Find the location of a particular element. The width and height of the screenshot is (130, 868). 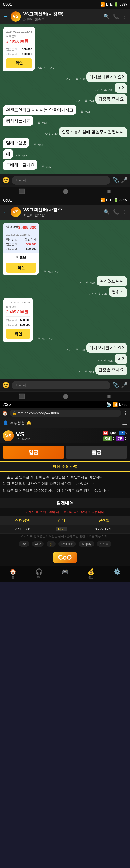

receipt-body-2: 박현원 확인 is located at coordinates (21, 264).